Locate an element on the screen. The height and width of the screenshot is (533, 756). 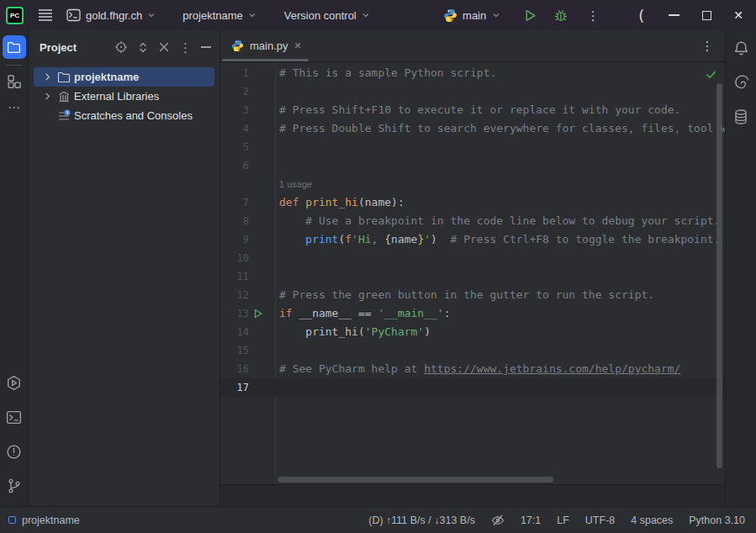
code-line: 17 is located at coordinates (473, 388).